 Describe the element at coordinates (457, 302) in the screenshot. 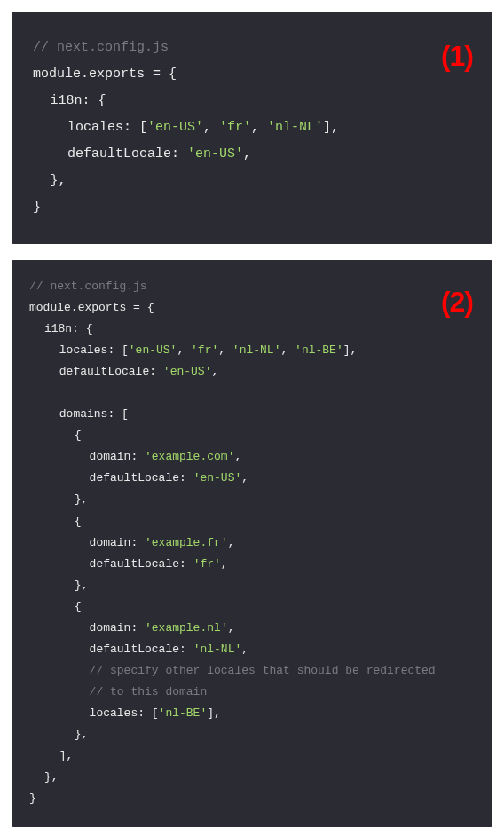

I see `annotation-badge-2: (2)` at that location.